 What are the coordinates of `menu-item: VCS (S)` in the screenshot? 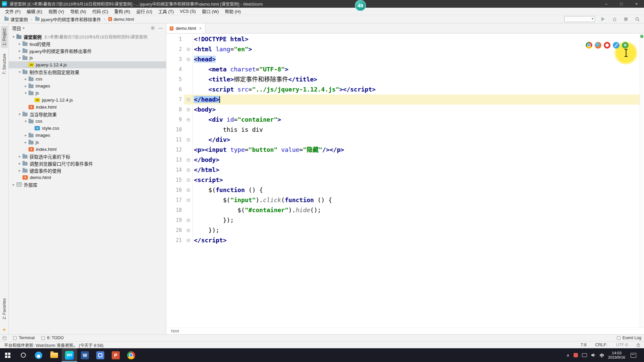 It's located at (188, 11).